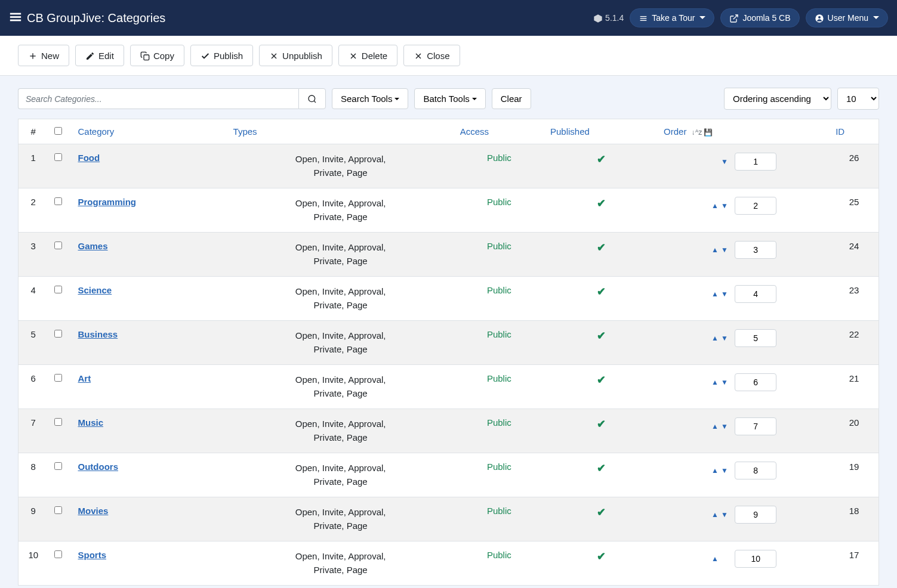  I want to click on category-link: Sports, so click(93, 555).